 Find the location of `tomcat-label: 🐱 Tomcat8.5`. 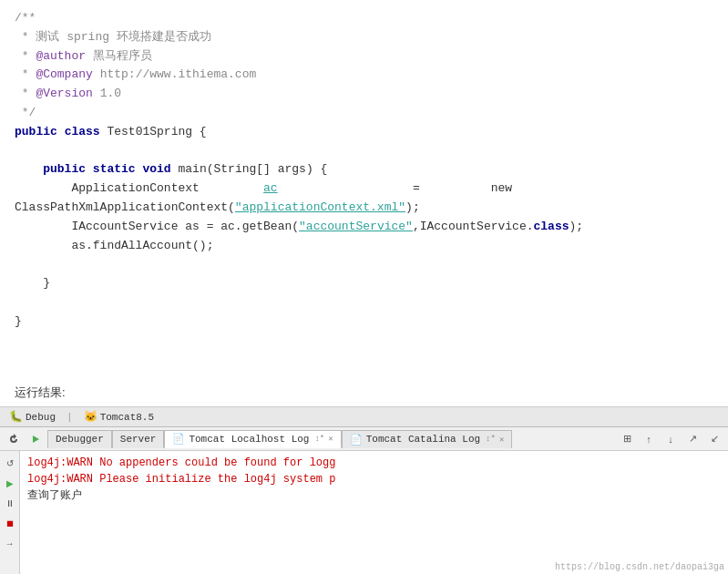

tomcat-label: 🐱 Tomcat8.5 is located at coordinates (118, 417).